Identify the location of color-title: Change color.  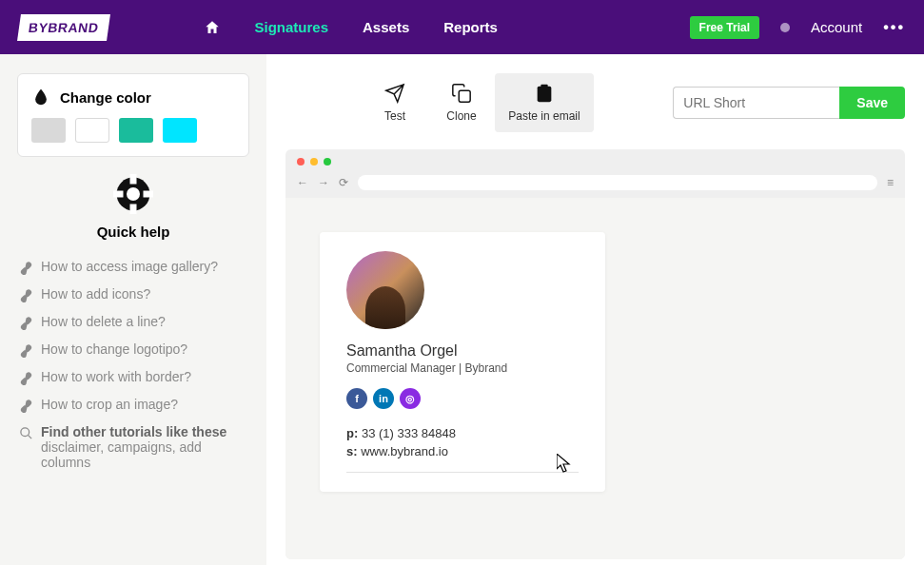
(106, 97).